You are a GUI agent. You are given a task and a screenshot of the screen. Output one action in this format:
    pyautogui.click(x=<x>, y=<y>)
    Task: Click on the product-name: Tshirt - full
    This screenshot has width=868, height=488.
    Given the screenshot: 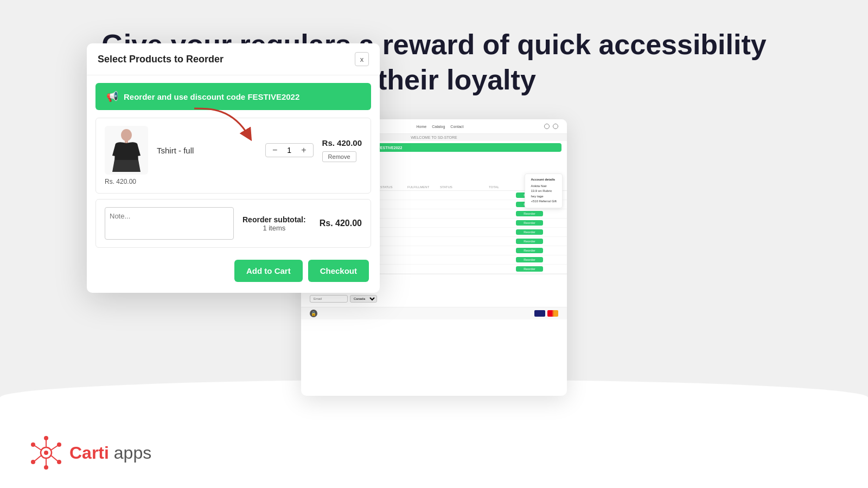 What is the action you would take?
    pyautogui.click(x=207, y=151)
    